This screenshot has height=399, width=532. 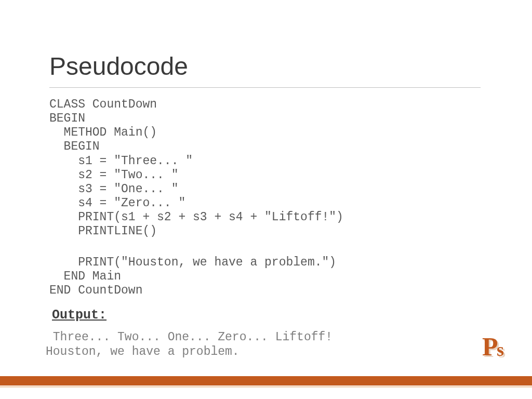 What do you see at coordinates (266, 381) in the screenshot?
I see `footer-accent-bar` at bounding box center [266, 381].